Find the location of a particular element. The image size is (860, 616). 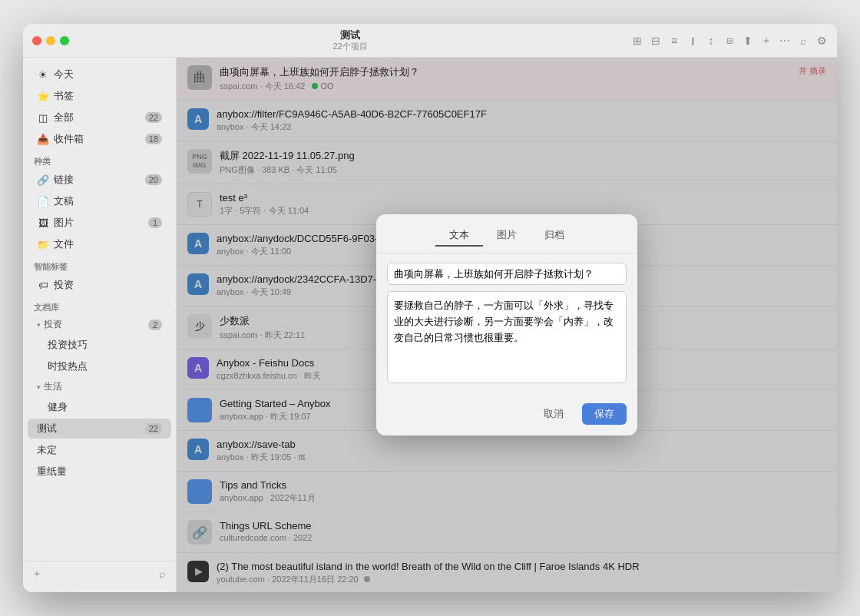

sidebar-item-invest-hotspot: 时投热点 is located at coordinates (100, 366).